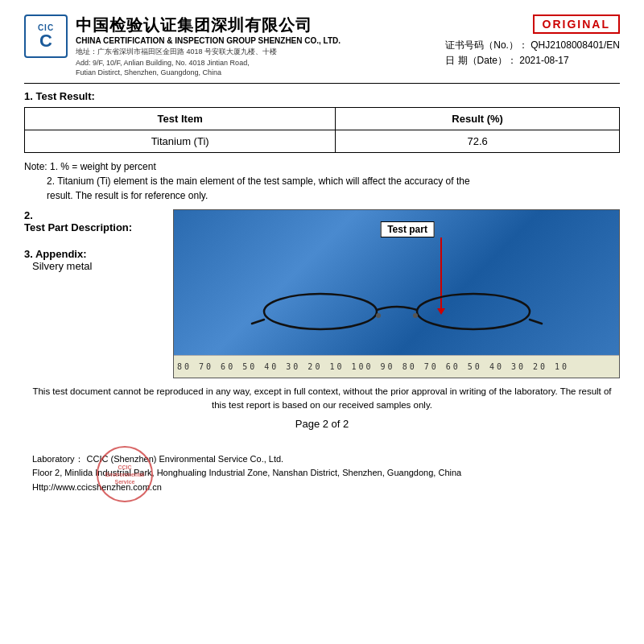 The image size is (644, 644). Describe the element at coordinates (127, 196) in the screenshot. I see `note2b: result. The result is for reference only…` at that location.